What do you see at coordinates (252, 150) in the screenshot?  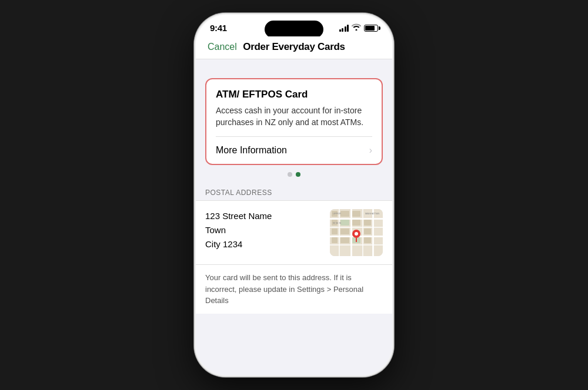 I see `more-info-label: More Information` at bounding box center [252, 150].